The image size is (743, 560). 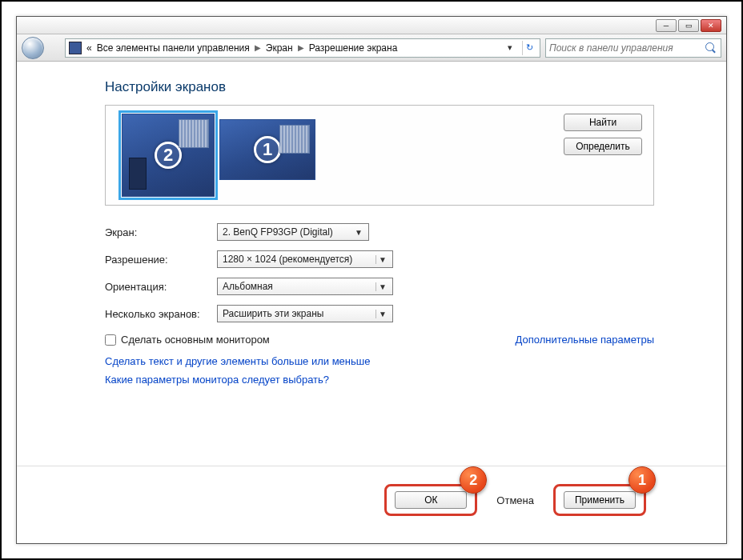 What do you see at coordinates (372, 466) in the screenshot?
I see `footer-divider` at bounding box center [372, 466].